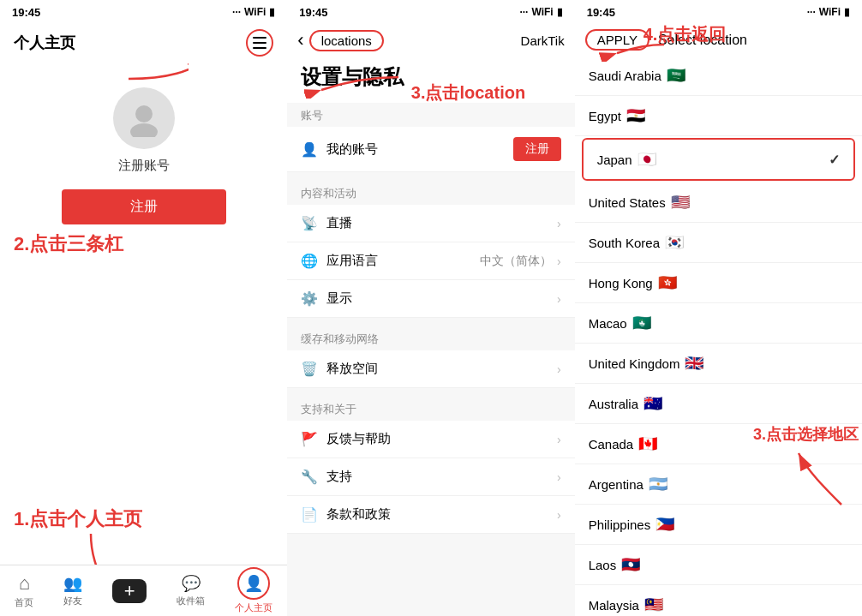 The height and width of the screenshot is (616, 862). I want to click on location-flag: 🇱🇦, so click(631, 565).